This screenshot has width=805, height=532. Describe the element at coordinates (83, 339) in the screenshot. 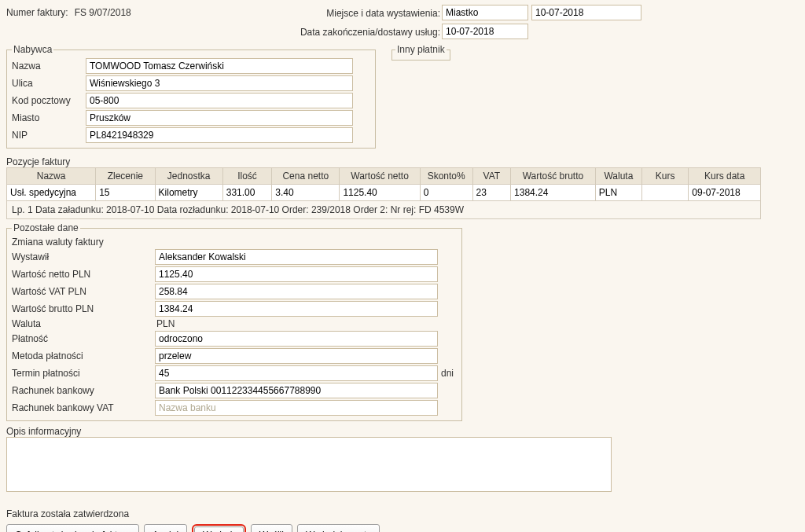

I see `payment-label: Płatność` at that location.